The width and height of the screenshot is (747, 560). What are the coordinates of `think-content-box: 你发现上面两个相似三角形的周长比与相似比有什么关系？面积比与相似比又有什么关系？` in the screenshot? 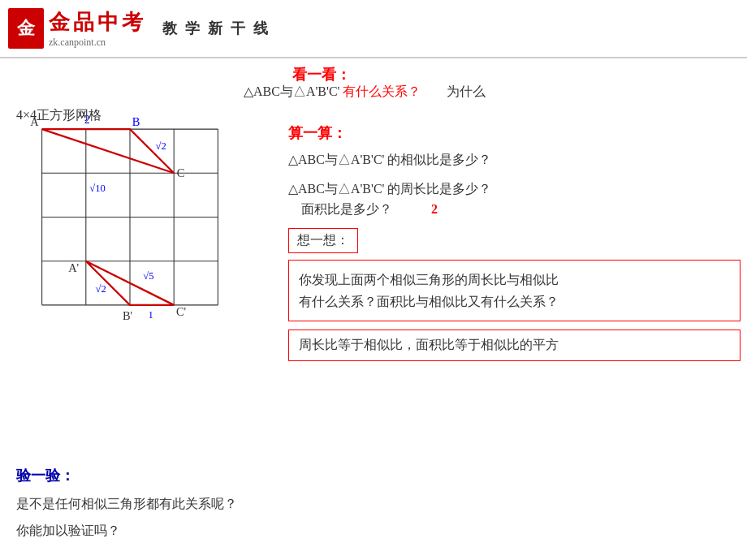 It's located at (515, 291).